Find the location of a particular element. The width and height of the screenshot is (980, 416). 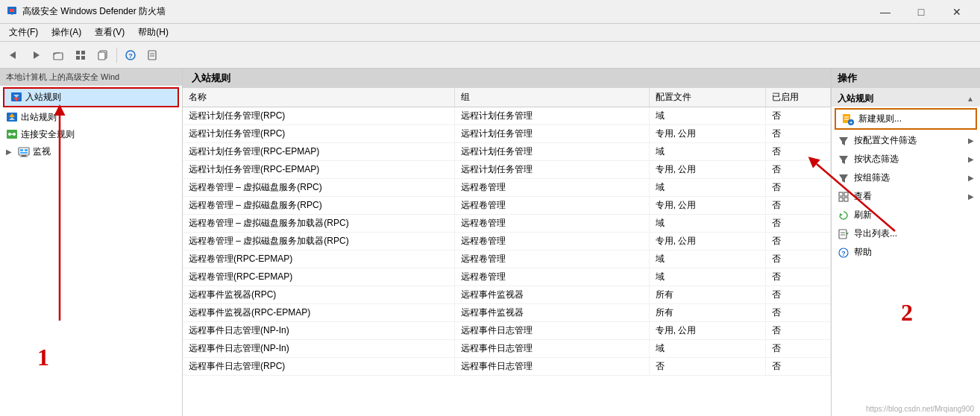

refresh-label: 刷新 is located at coordinates (863, 215).